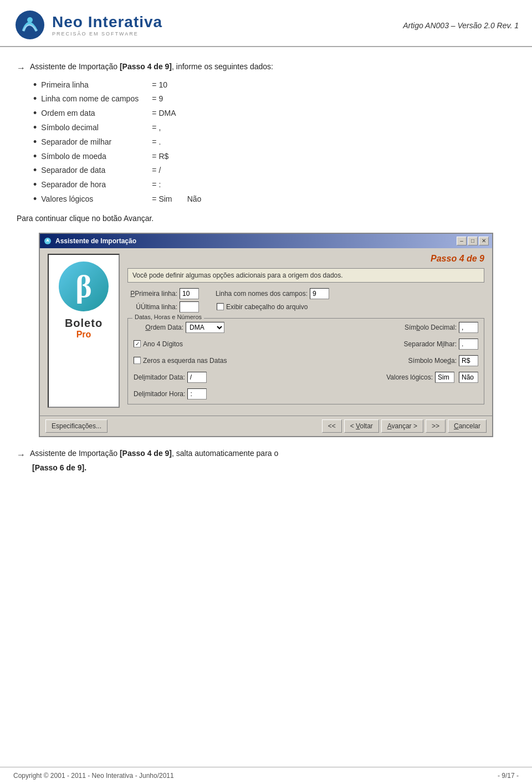  Describe the element at coordinates (21, 455) in the screenshot. I see `arrow-icon-2: →` at that location.